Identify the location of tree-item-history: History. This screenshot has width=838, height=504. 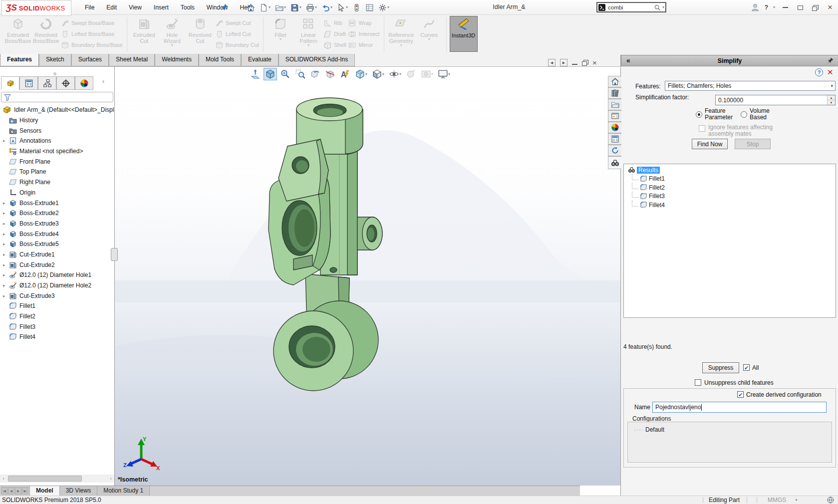
(57, 121).